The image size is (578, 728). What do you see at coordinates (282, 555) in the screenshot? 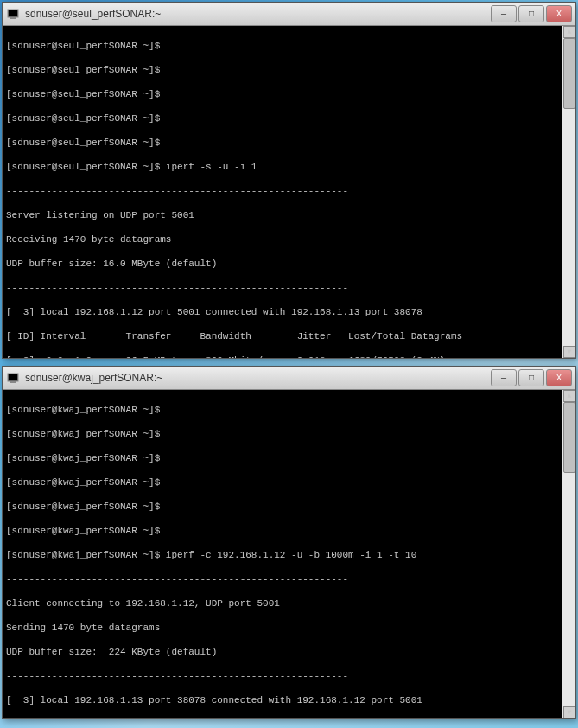
I see `prompt-line: [sdnuser@kwaj_perfSONAR ~]$ iperf -c 192…` at bounding box center [282, 555].